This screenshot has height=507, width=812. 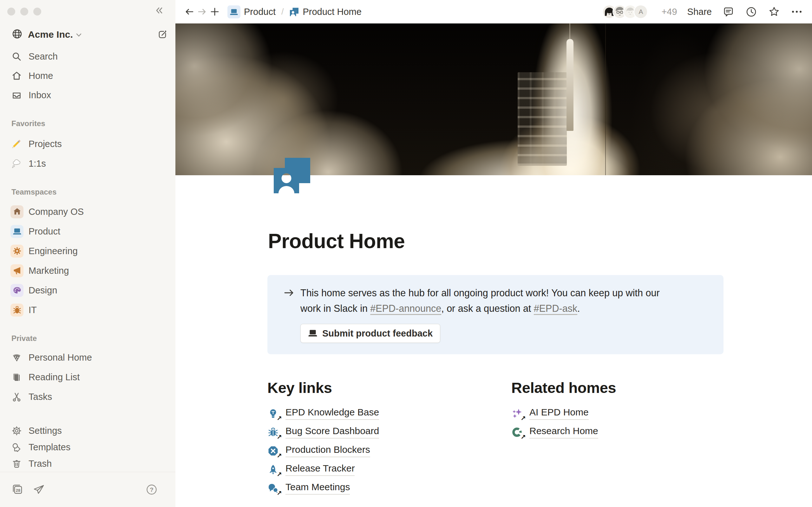 I want to click on new-page-button, so click(x=163, y=35).